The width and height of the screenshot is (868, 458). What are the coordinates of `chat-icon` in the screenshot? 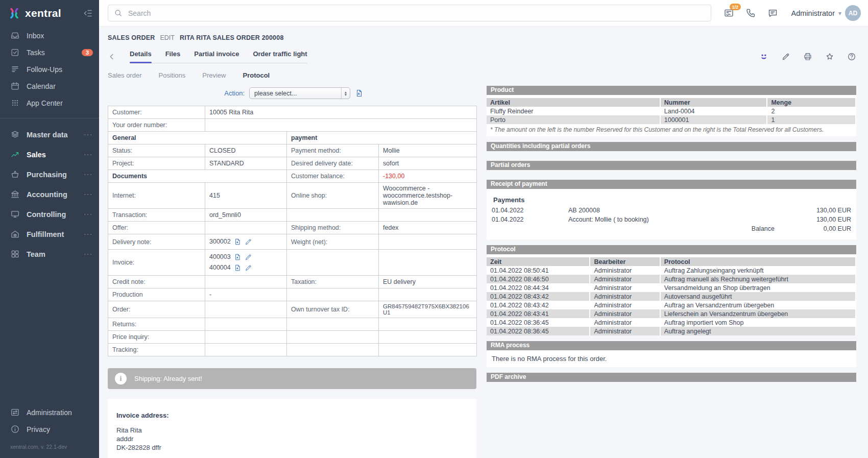 It's located at (773, 13).